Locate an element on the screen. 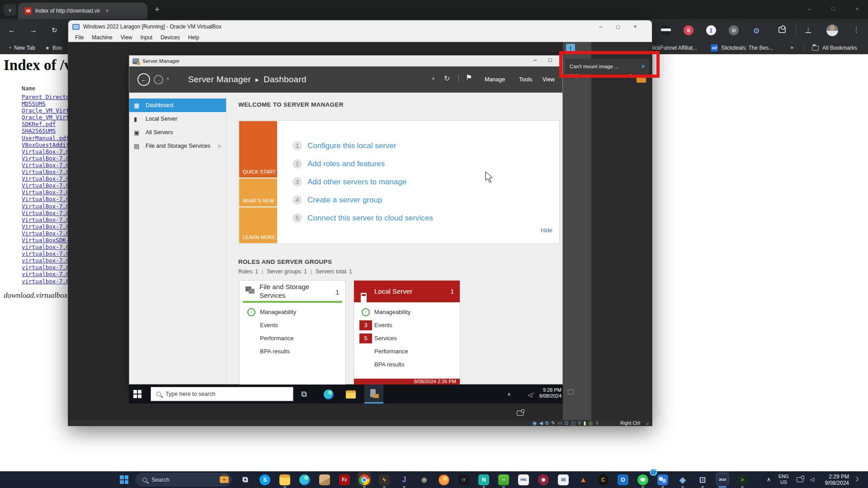 This screenshot has height=488, width=868. host-search-input: Search is located at coordinates (184, 480).